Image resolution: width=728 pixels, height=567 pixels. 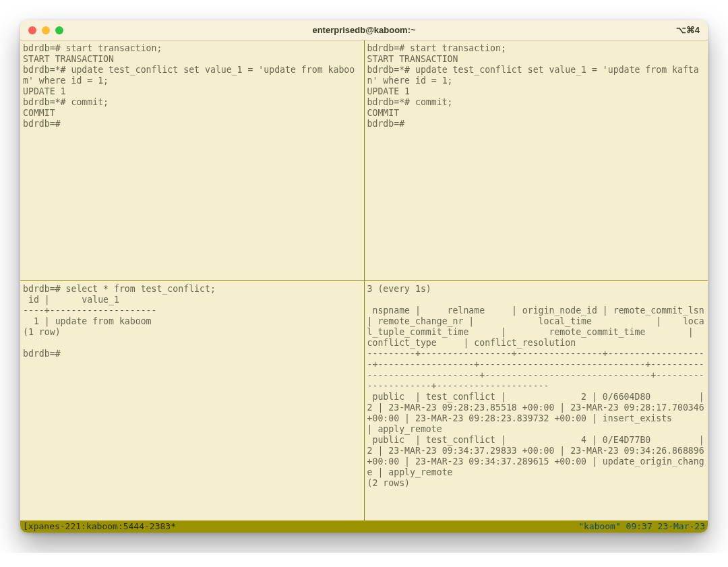 What do you see at coordinates (364, 527) in the screenshot?
I see `tmux-statusbar: [xpanes-221:kaboom:5444-2383* "kaboom" 0…` at bounding box center [364, 527].